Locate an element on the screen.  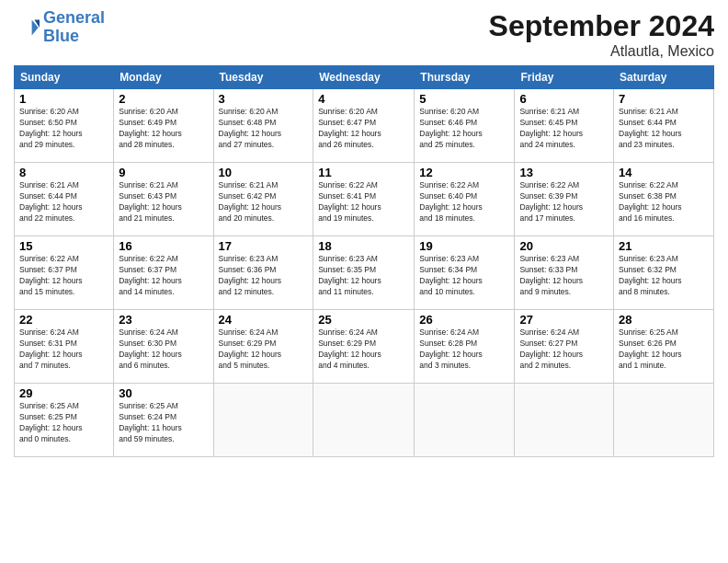
day-info: Sunrise: 6:23 AM Sunset: 6:36 PM Dayligh… is located at coordinates (264, 276).